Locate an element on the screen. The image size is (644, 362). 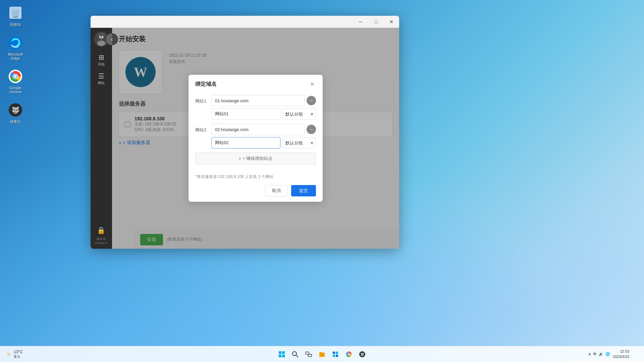
site1-domain-row: − is located at coordinates (264, 101).